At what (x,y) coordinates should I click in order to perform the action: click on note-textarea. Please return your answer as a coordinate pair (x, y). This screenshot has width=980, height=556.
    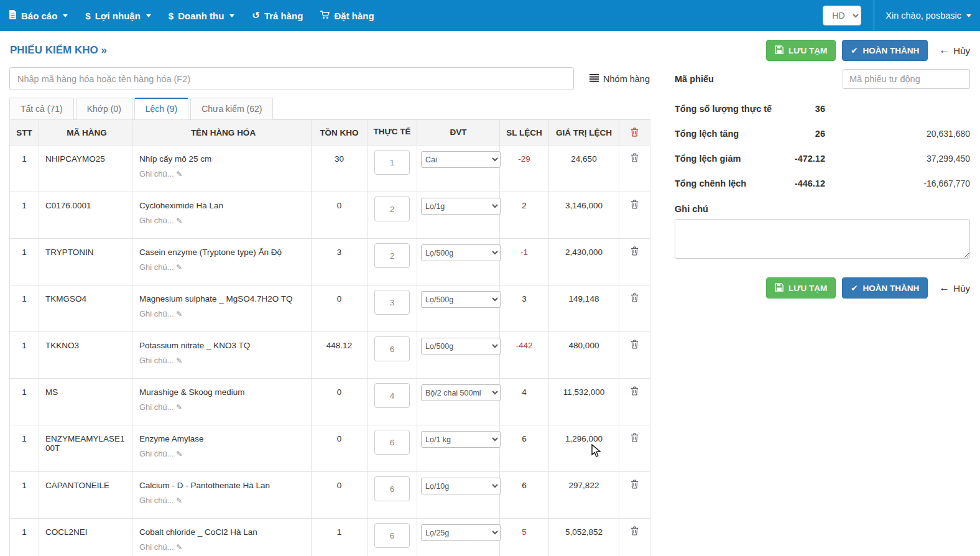
    Looking at the image, I should click on (822, 239).